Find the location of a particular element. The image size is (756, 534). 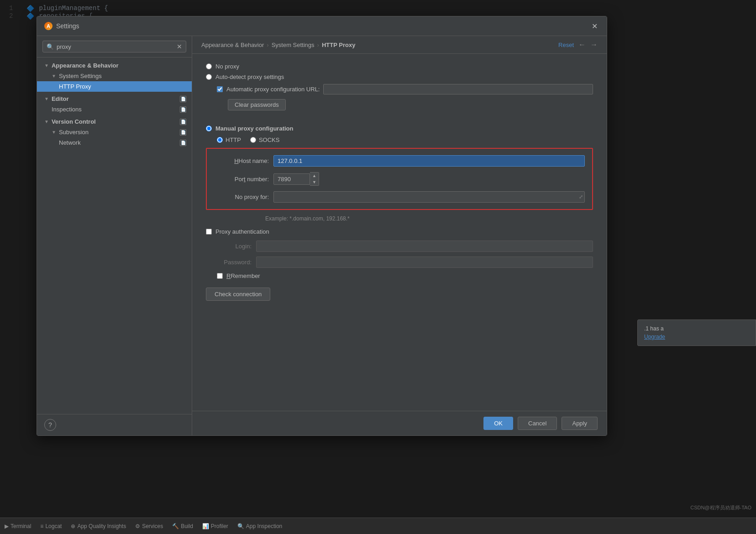

no-proxy-for-wrap: ⤢ is located at coordinates (429, 197).